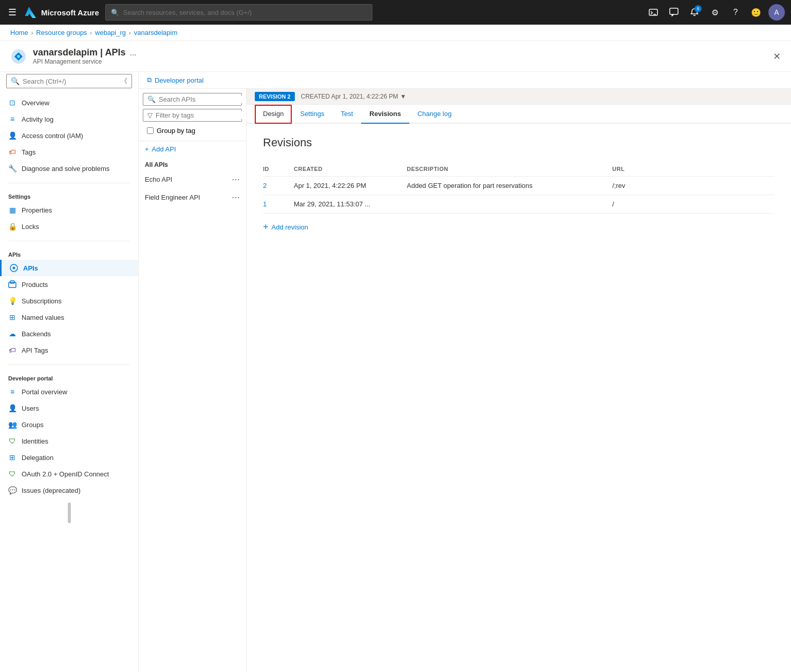 The image size is (791, 672). What do you see at coordinates (62, 33) in the screenshot?
I see `breadcrumb-resource-groups: Resource groups` at bounding box center [62, 33].